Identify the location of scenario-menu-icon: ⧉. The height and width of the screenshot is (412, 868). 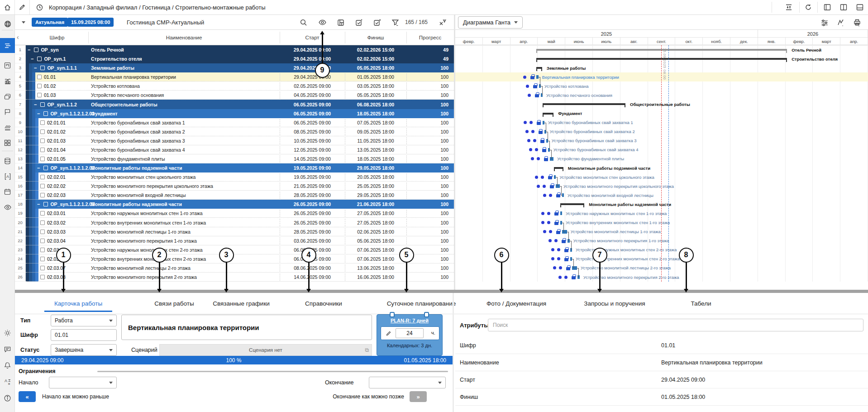
(367, 350).